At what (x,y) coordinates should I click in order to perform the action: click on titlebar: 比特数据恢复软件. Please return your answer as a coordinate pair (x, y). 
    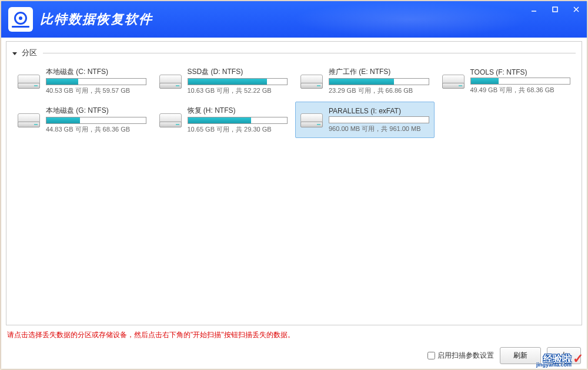
    Looking at the image, I should click on (294, 19).